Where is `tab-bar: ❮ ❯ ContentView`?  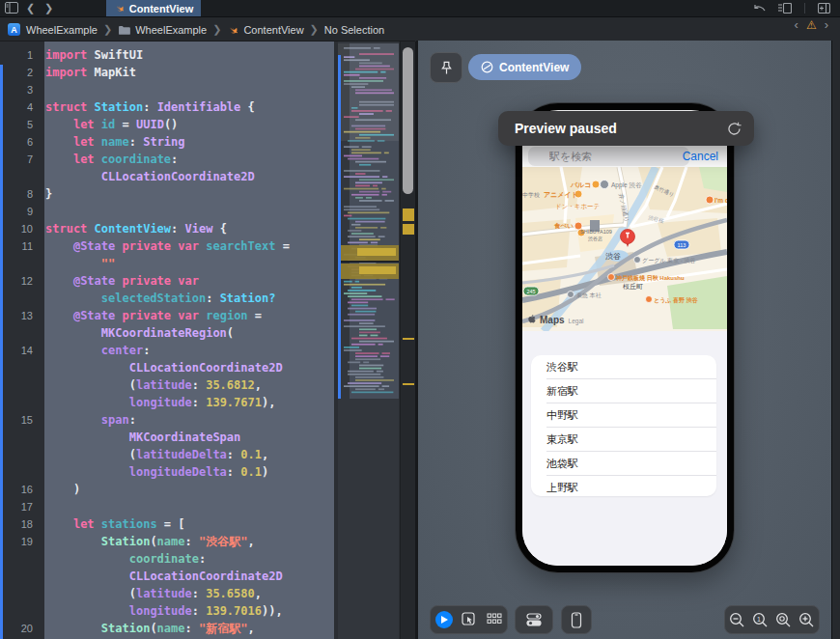
tab-bar: ❮ ❯ ContentView is located at coordinates (420, 8).